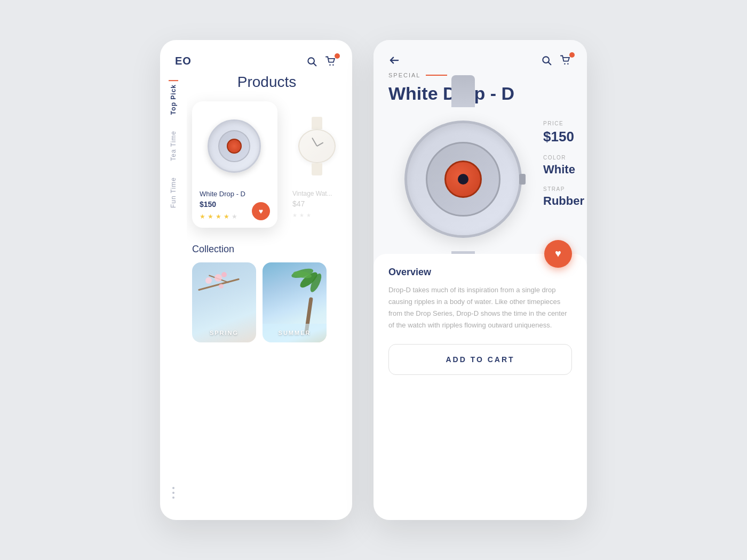  I want to click on big-watch-inner, so click(463, 179).